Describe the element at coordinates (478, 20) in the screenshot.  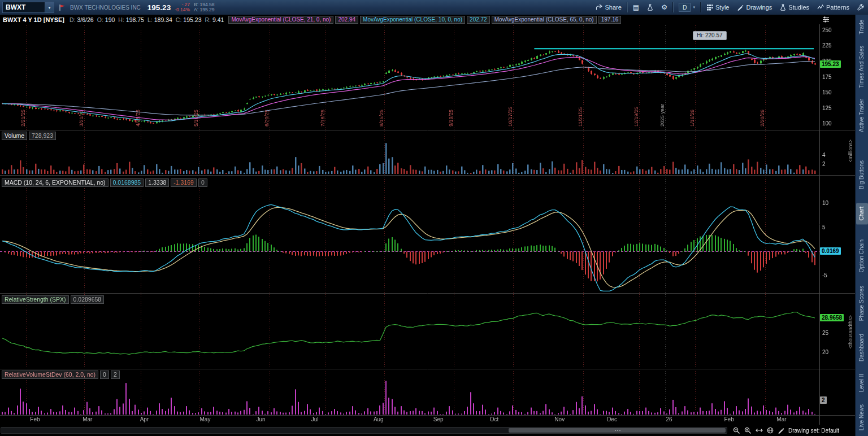
I see `ma-study-value: 202.72` at that location.